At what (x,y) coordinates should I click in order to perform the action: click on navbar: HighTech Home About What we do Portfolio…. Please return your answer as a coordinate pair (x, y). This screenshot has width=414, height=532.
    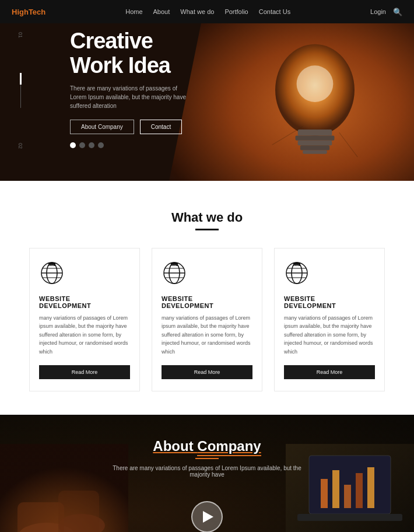
    Looking at the image, I should click on (207, 12).